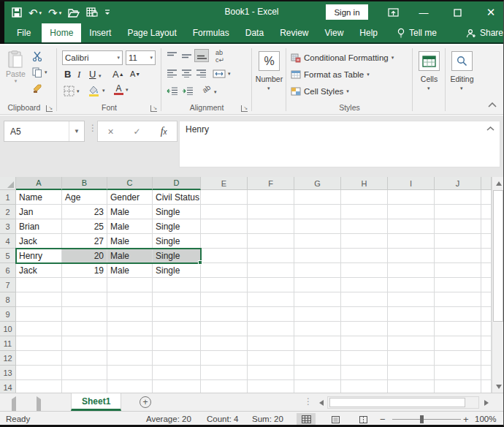 The width and height of the screenshot is (504, 427). I want to click on cell-D6: Single, so click(177, 271).